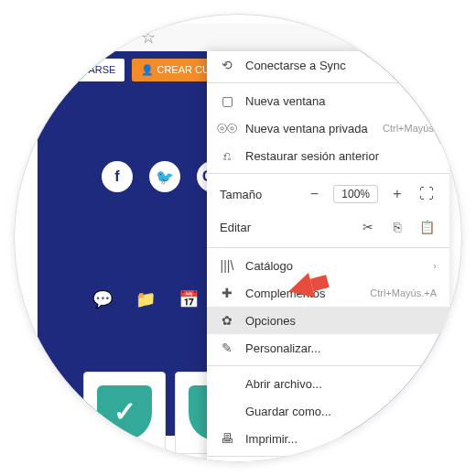  Describe the element at coordinates (328, 348) in the screenshot. I see `menu-customize: ✎ Personalizar...` at that location.